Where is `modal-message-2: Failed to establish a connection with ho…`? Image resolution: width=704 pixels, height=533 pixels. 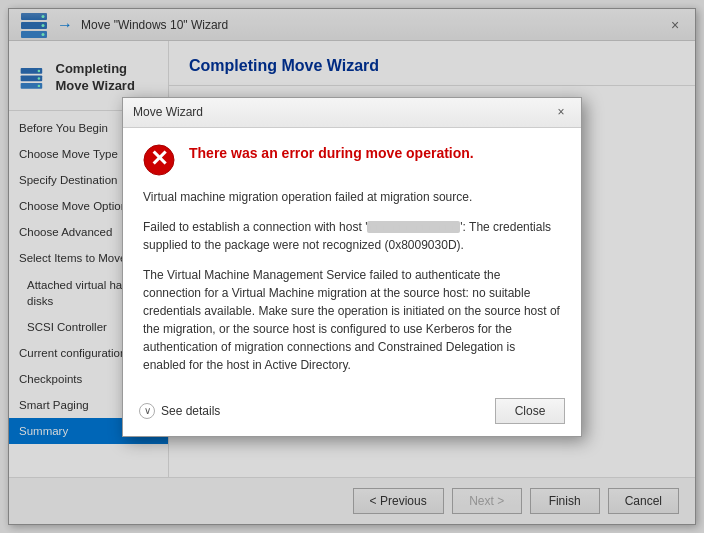 modal-message-2: Failed to establish a connection with ho… is located at coordinates (352, 236).